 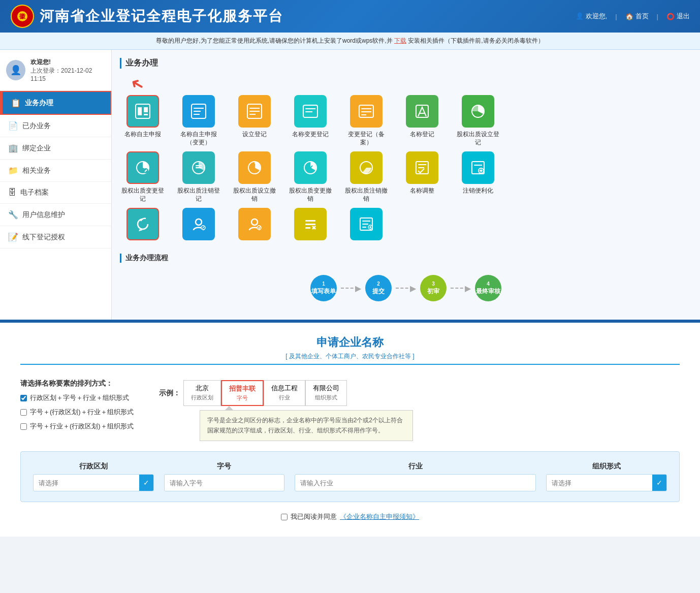 I want to click on header: 徽 河南省企业登记全程电子化服务平台 👤 欢迎您, | 🏠 首页 | ⭕ 退出, so click(x=350, y=16).